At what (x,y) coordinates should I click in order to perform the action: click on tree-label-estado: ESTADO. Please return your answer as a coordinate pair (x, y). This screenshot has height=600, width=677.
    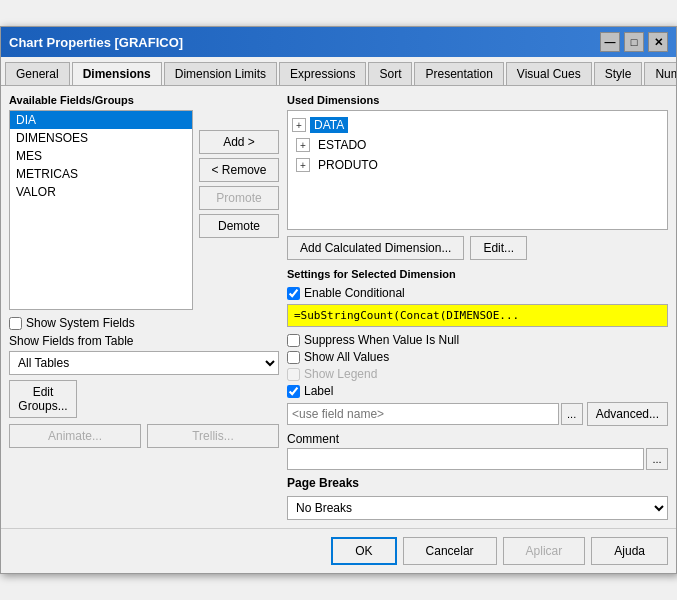
    Looking at the image, I should click on (342, 145).